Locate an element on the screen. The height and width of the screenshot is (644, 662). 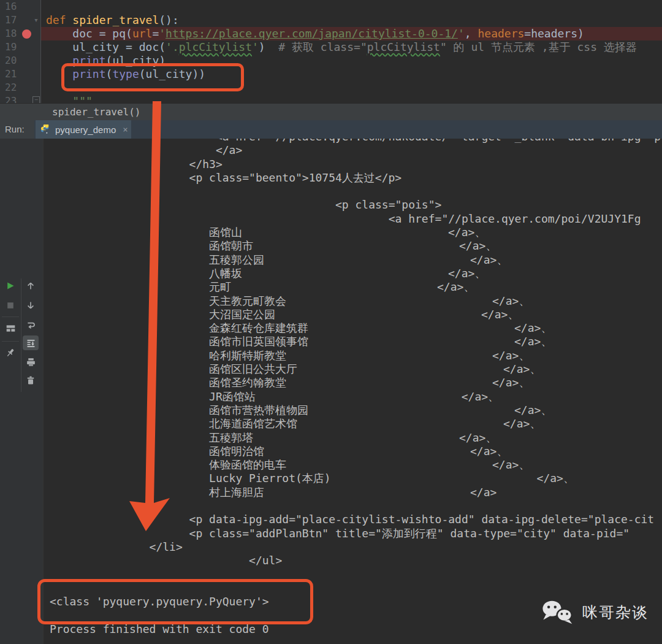
line-number: 16 is located at coordinates (20, 7).